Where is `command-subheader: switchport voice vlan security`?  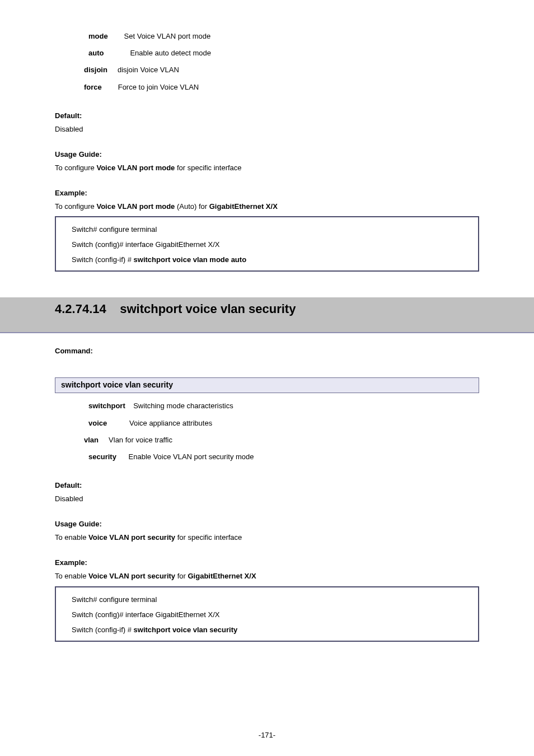
command-subheader: switchport voice vlan security is located at coordinates (267, 385).